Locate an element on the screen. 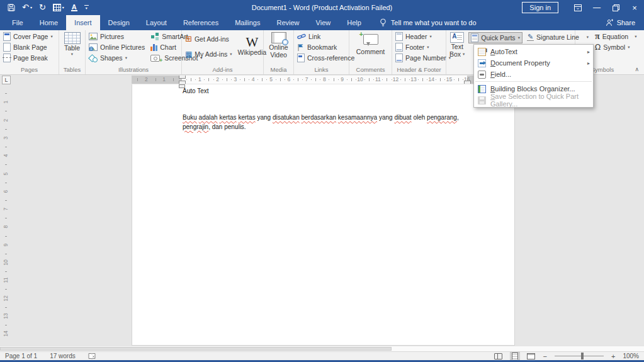 Image resolution: width=644 pixels, height=362 pixels. undo-button: ↶▾ is located at coordinates (27, 8).